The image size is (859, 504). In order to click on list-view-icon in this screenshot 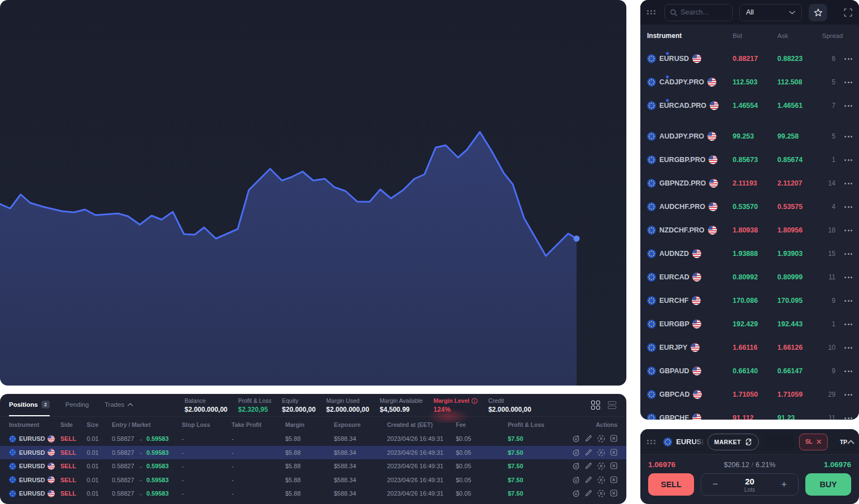, I will do `click(612, 405)`.